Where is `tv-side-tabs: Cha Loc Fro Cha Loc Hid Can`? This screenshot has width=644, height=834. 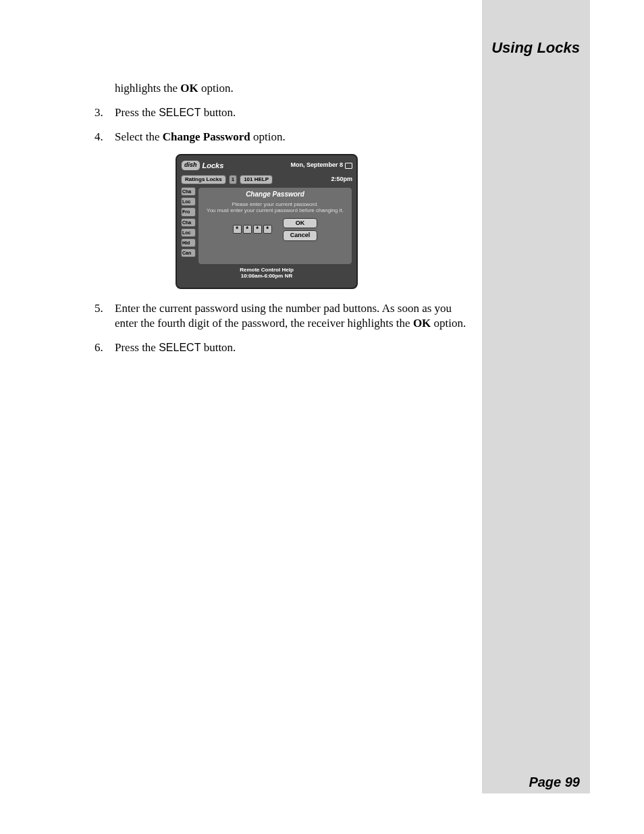
tv-side-tabs: Cha Loc Fro Cha Loc Hid Can is located at coordinates (188, 226).